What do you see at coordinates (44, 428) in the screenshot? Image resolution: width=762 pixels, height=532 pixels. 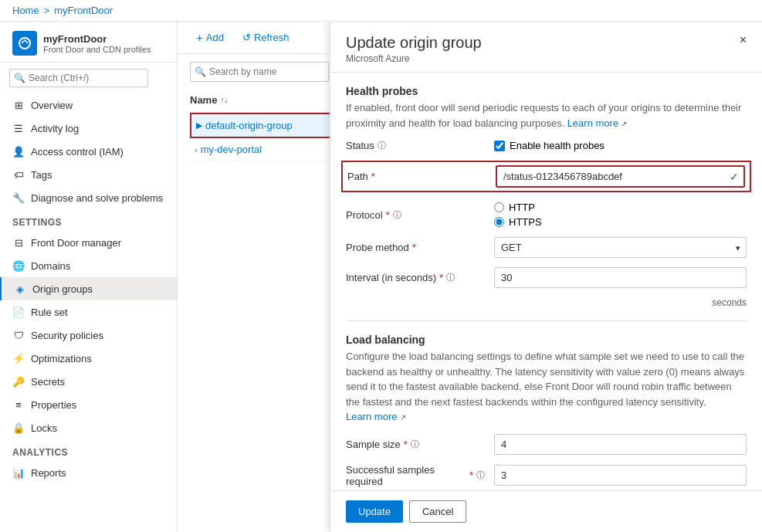 I see `sidebar-item-label: Locks` at bounding box center [44, 428].